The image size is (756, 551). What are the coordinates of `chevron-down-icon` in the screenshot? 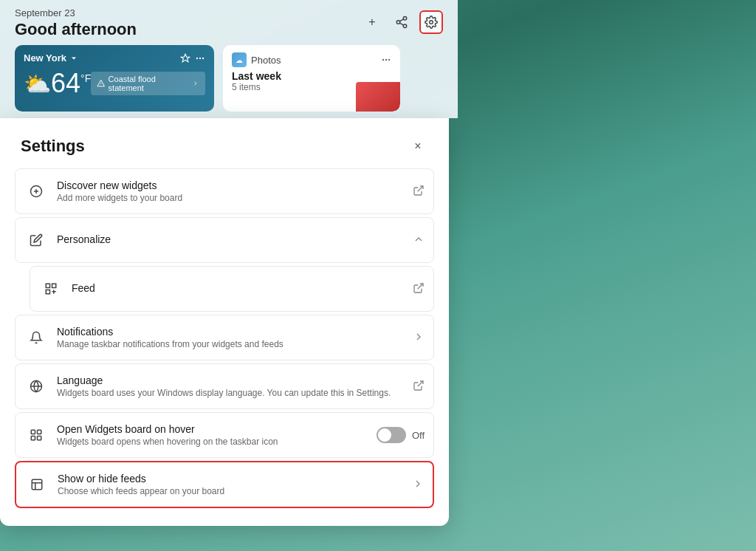 It's located at (74, 58).